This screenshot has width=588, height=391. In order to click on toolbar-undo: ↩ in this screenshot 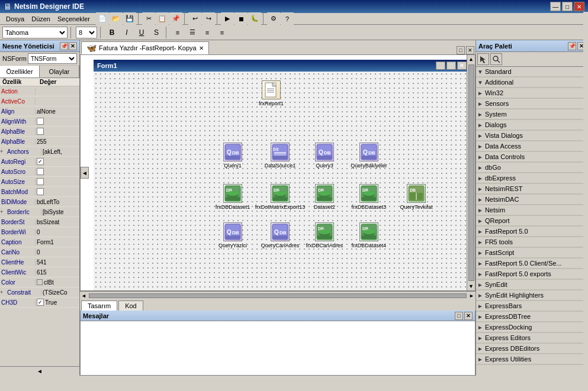, I will do `click(195, 19)`.